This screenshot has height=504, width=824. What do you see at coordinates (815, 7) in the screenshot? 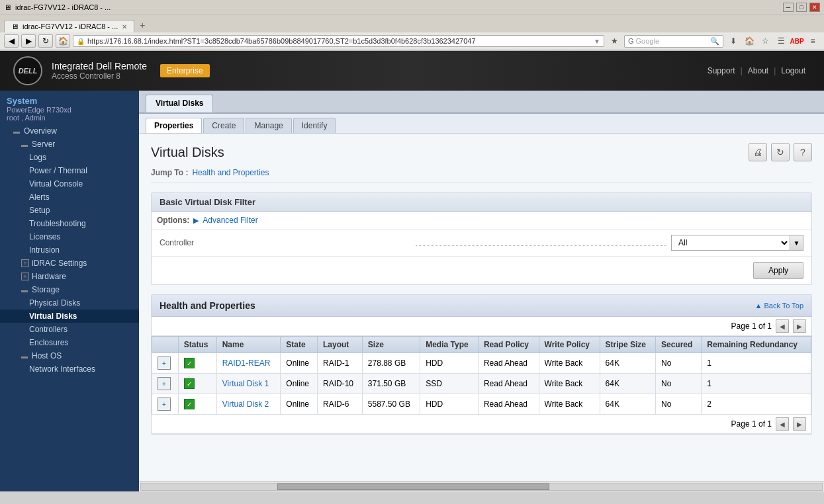
I see `close-button: ✕` at bounding box center [815, 7].